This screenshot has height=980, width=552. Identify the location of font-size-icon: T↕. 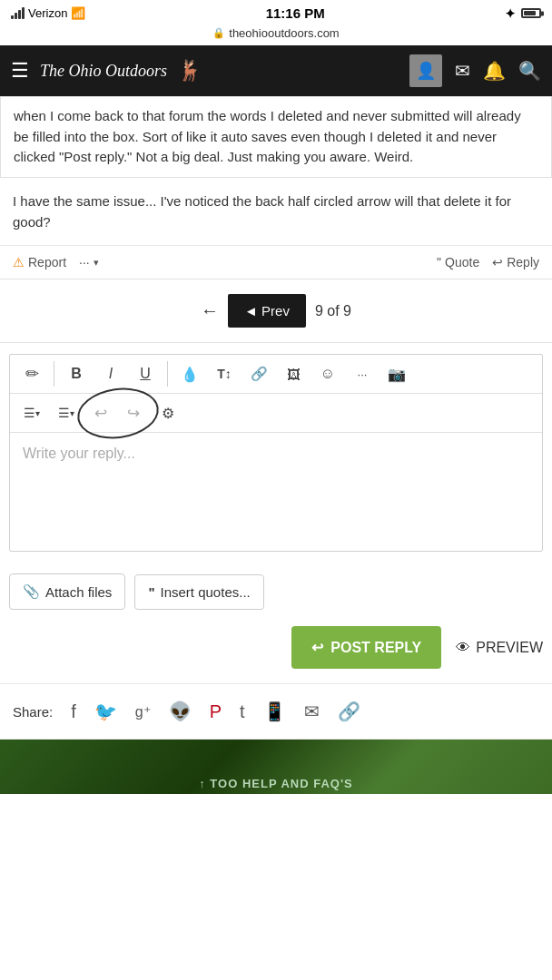
(224, 374).